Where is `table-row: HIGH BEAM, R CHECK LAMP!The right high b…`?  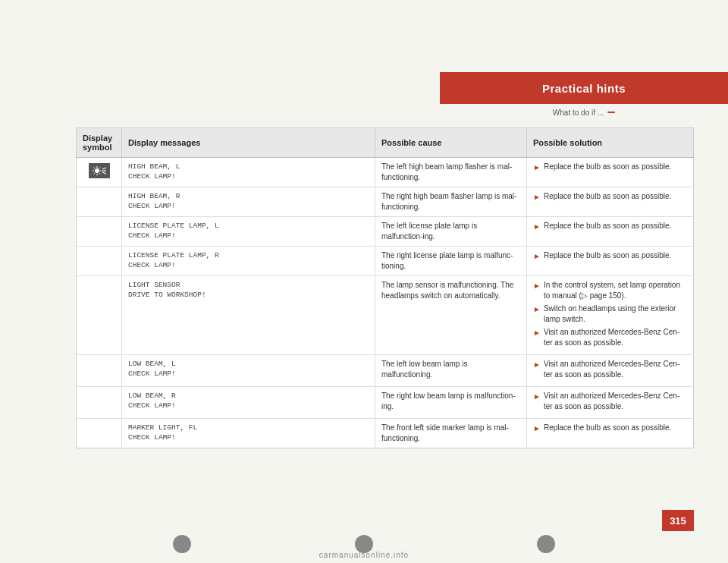
table-row: HIGH BEAM, R CHECK LAMP!The right high b… is located at coordinates (385, 202).